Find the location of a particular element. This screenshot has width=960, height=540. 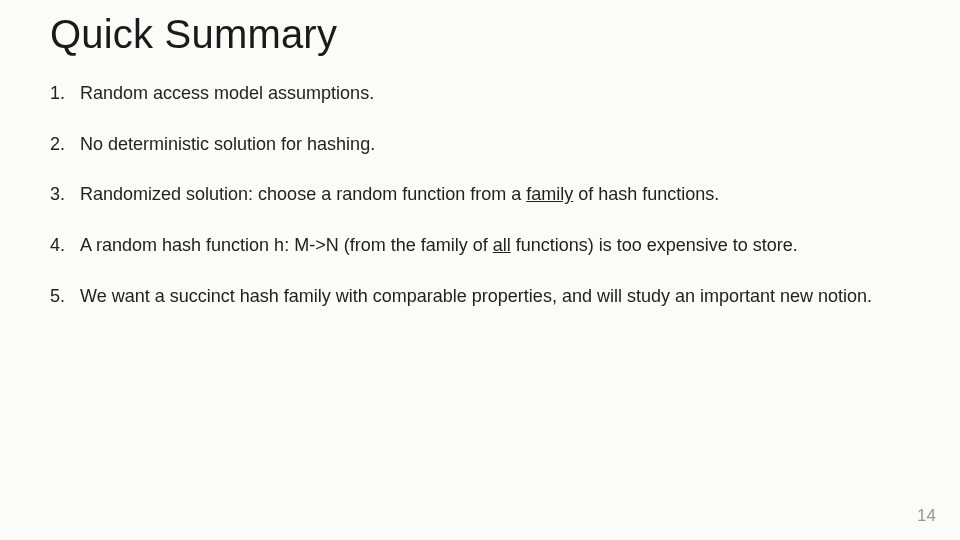

list-item: 5. We want a succinct hash family with c… is located at coordinates (480, 296).